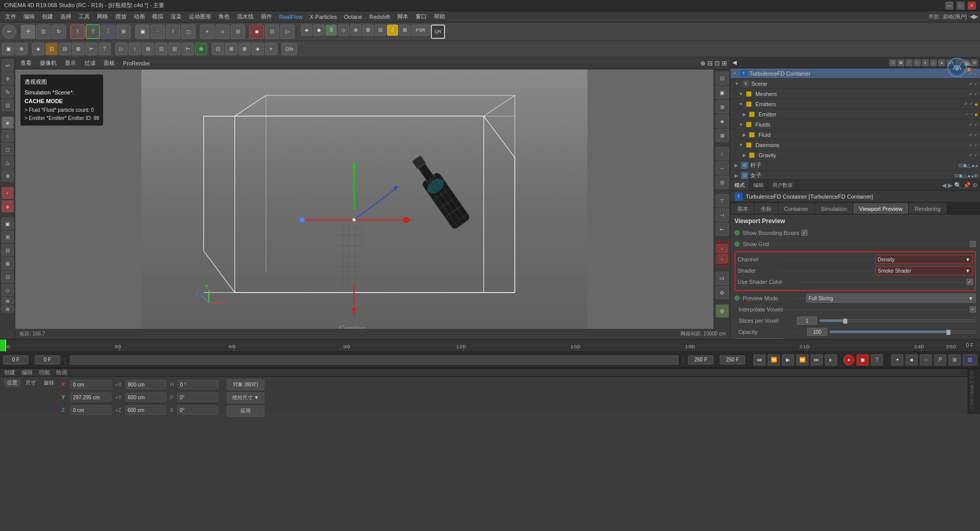 This screenshot has height=531, width=980. Describe the element at coordinates (176, 16) in the screenshot. I see `menu-render: 渲染` at that location.